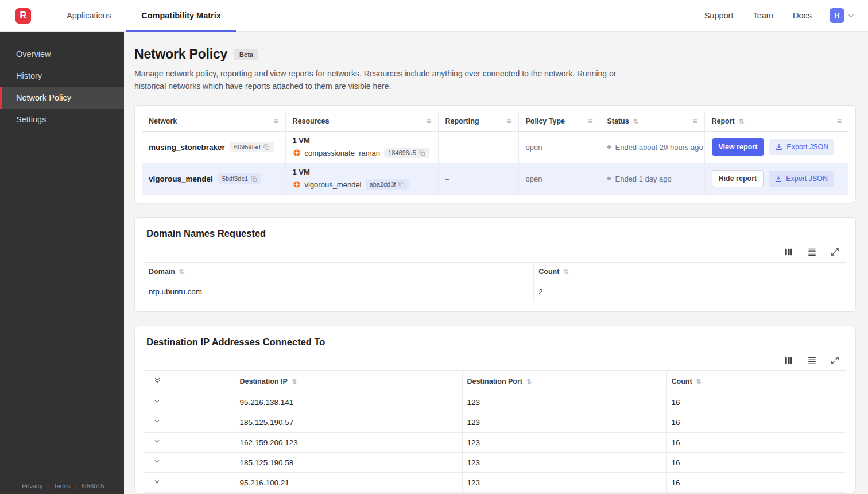  Describe the element at coordinates (62, 119) in the screenshot. I see `sidebar-item: Settings` at that location.